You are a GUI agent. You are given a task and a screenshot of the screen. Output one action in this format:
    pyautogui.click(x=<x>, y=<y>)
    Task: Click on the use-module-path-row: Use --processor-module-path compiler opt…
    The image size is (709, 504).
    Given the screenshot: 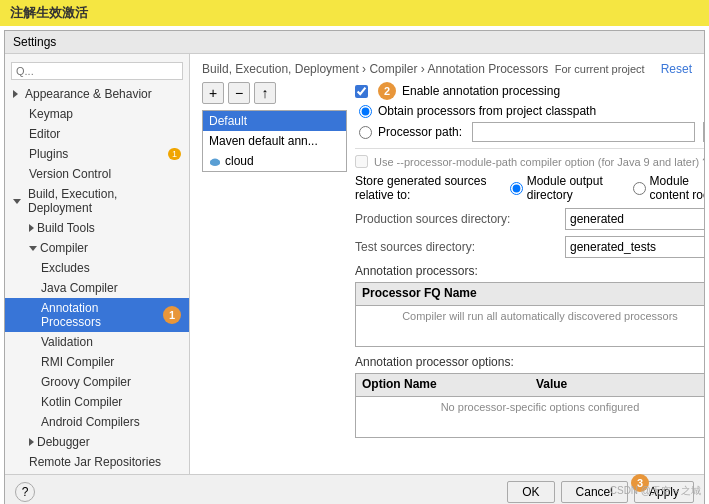 What is the action you would take?
    pyautogui.click(x=530, y=162)
    